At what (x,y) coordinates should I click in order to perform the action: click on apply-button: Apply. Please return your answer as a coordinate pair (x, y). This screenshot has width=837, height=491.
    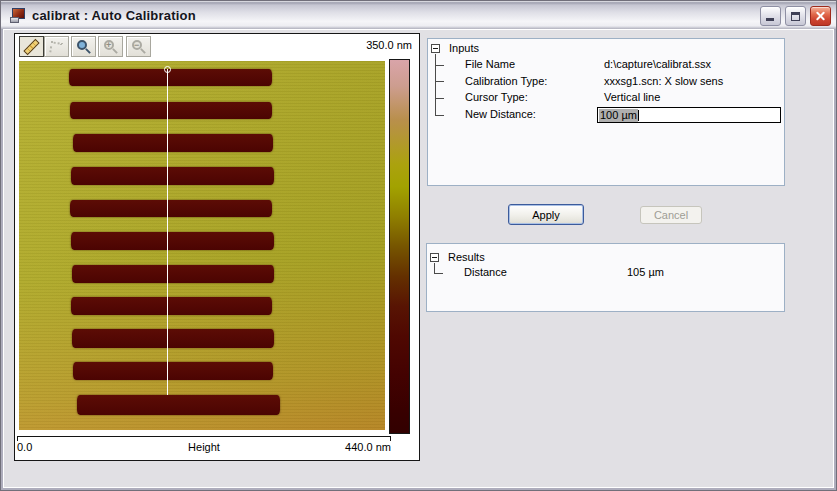
    Looking at the image, I should click on (546, 214).